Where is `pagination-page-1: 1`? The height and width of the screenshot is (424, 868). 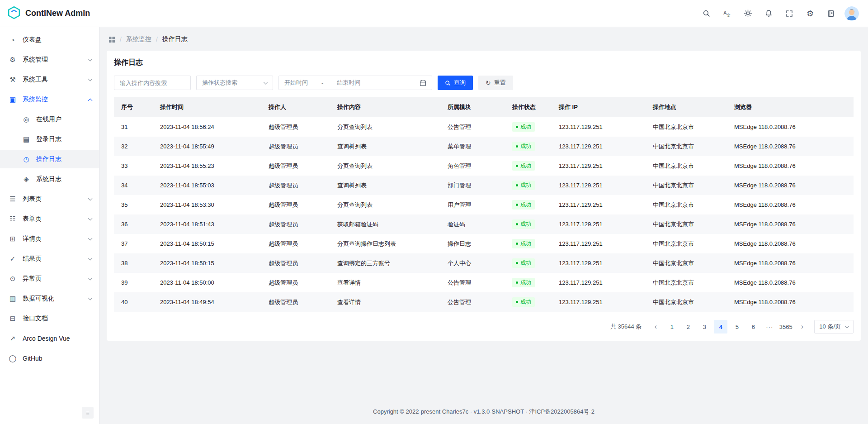 pagination-page-1: 1 is located at coordinates (672, 327).